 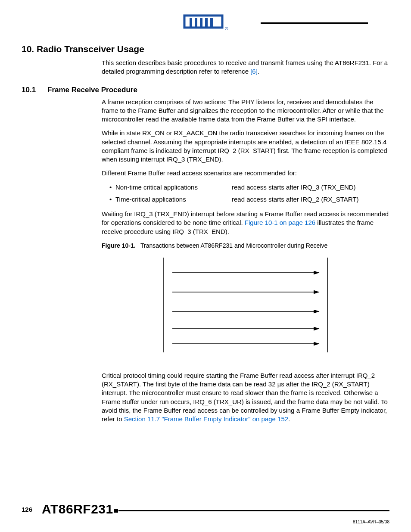 I want to click on section-intro: This section describes basic procedures …, so click(x=246, y=67).